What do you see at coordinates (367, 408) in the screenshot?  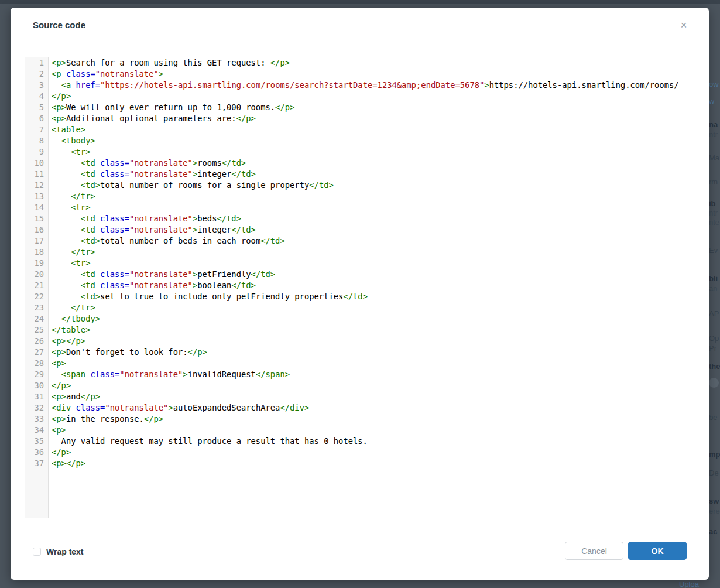 I see `code-line: 32<div class="notranslate">autoExpandedS…` at bounding box center [367, 408].